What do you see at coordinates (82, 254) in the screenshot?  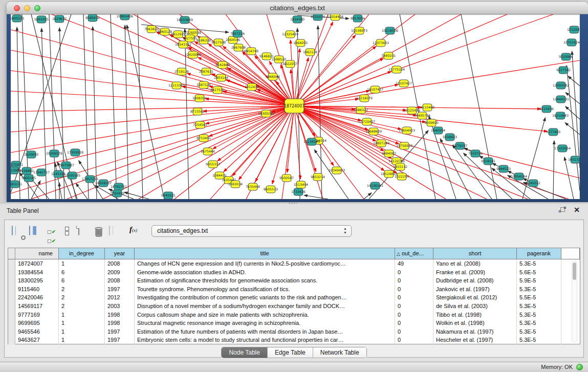 I see `column-header-in-degree: in_degree` at bounding box center [82, 254].